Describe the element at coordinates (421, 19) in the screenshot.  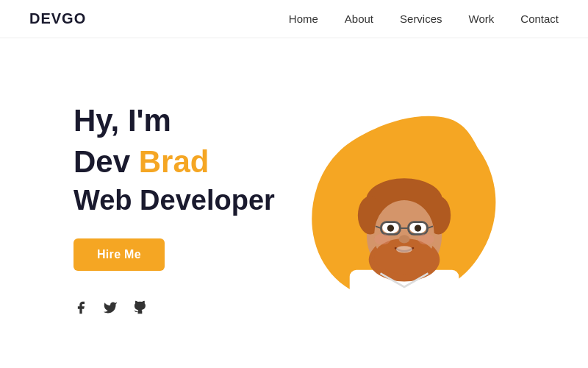
I see `nav-link-services: Services` at that location.